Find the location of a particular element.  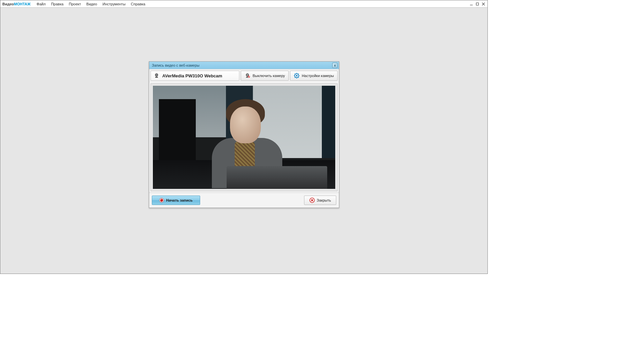

menu-edit: Правка is located at coordinates (57, 4).